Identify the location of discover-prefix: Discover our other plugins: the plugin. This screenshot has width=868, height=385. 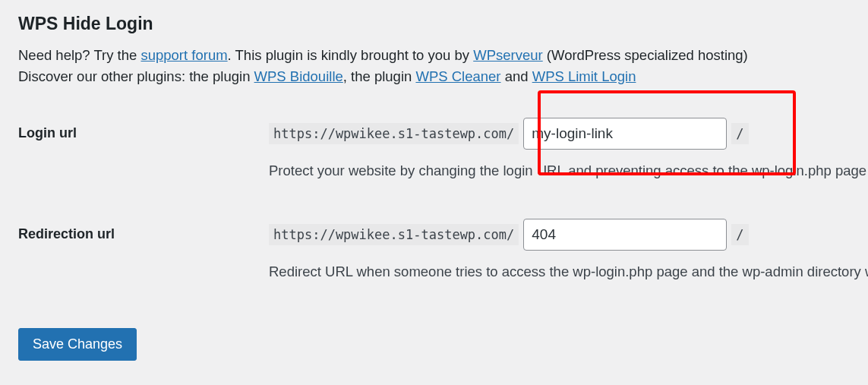
(137, 76).